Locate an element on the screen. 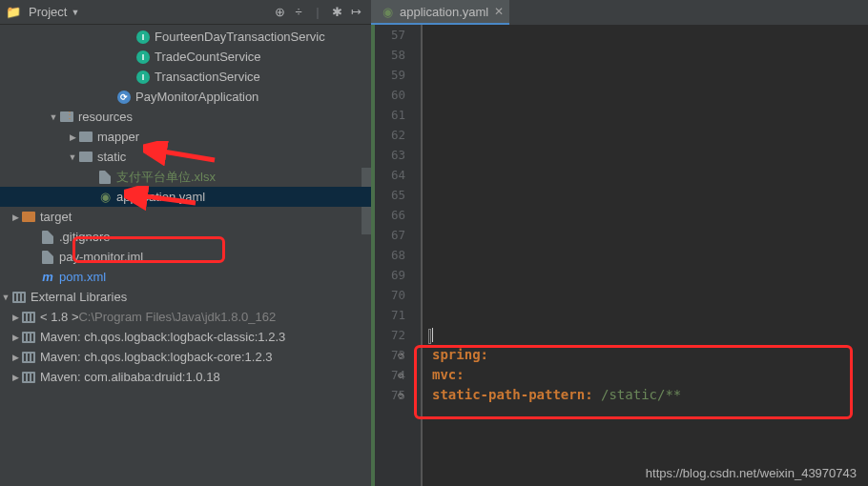  library-item: ▶< 1.8 > C:\Program Files\Java\jdk1.8.0_… is located at coordinates (185, 316).